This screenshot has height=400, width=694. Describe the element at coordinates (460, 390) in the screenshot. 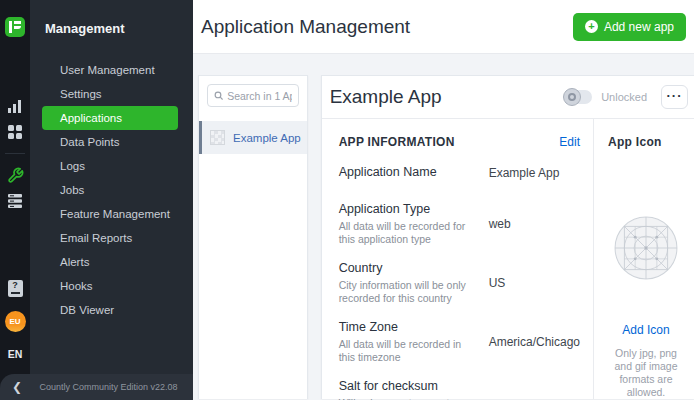

I see `field-salt-for-checksum: Salt for checksum Will only accept reque…` at that location.